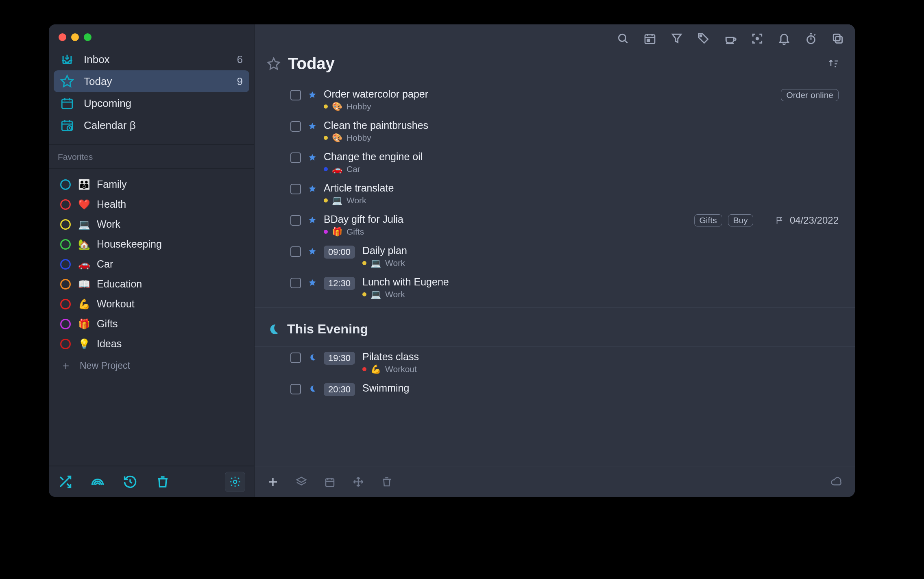 This screenshot has width=924, height=579. Describe the element at coordinates (578, 188) in the screenshot. I see `task-title: Article translate` at that location.